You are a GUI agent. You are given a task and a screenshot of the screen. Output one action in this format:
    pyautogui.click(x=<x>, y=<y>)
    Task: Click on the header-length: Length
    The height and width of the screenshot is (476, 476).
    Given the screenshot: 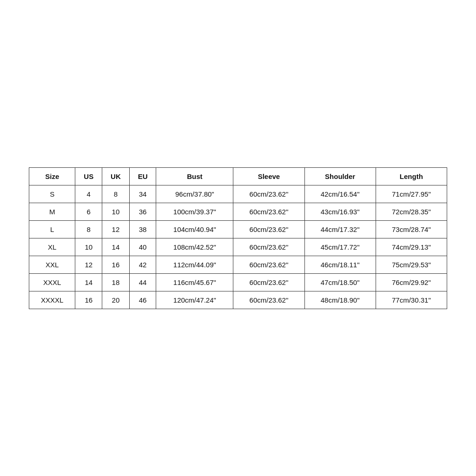 What is the action you would take?
    pyautogui.click(x=411, y=176)
    